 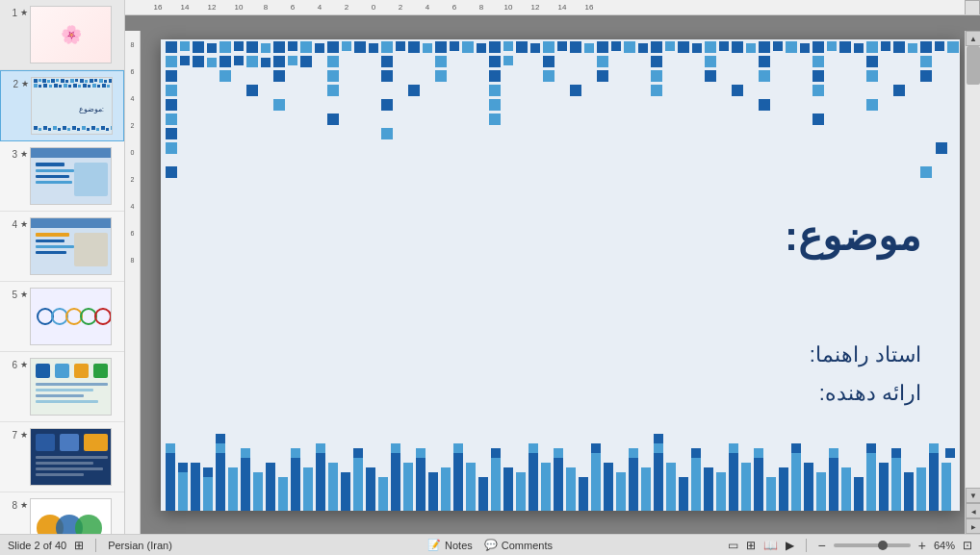 I want to click on view-normal-icon: ▭, so click(x=734, y=545).